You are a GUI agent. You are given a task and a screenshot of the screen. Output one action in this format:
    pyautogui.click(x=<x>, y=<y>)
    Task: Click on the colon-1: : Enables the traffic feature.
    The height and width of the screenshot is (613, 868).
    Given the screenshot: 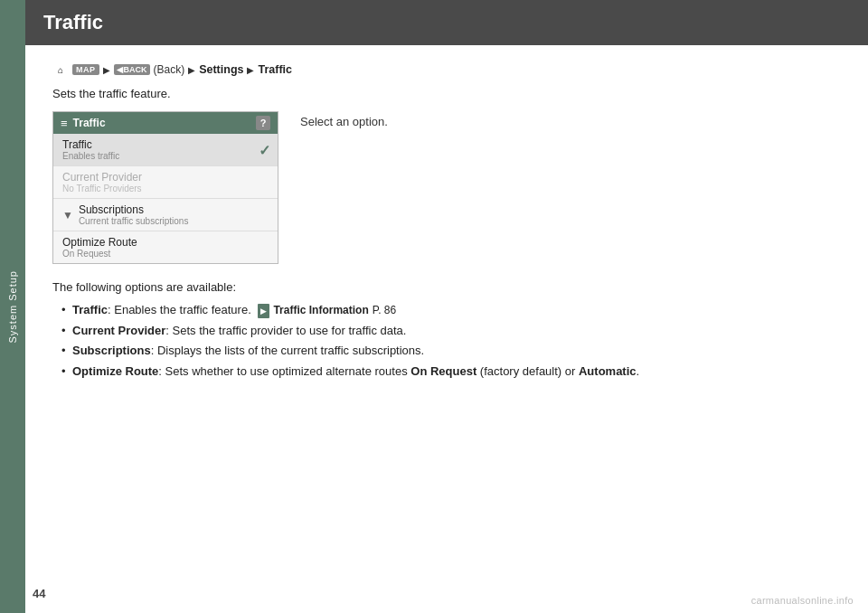 What is the action you would take?
    pyautogui.click(x=179, y=309)
    